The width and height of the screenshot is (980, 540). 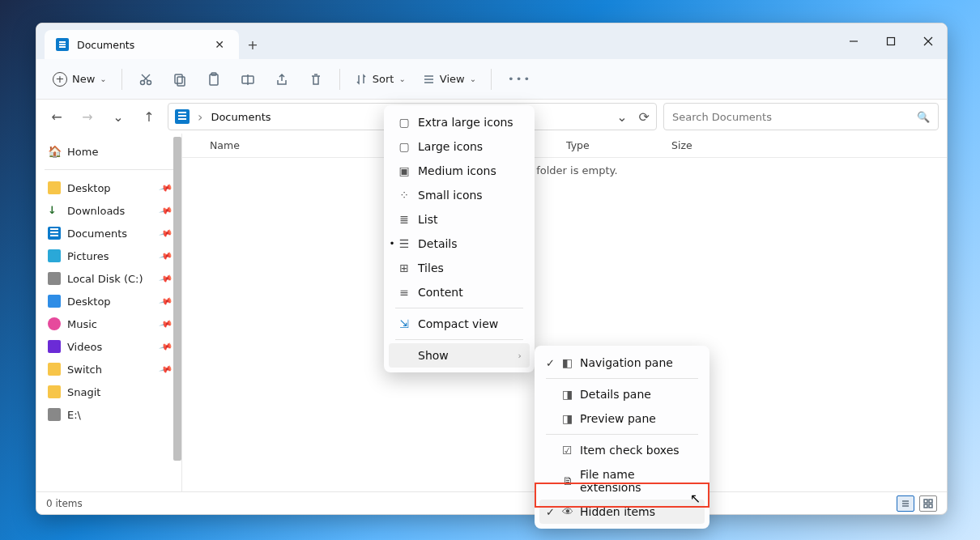 What do you see at coordinates (177, 299) in the screenshot?
I see `scrollbar-thumb` at bounding box center [177, 299].